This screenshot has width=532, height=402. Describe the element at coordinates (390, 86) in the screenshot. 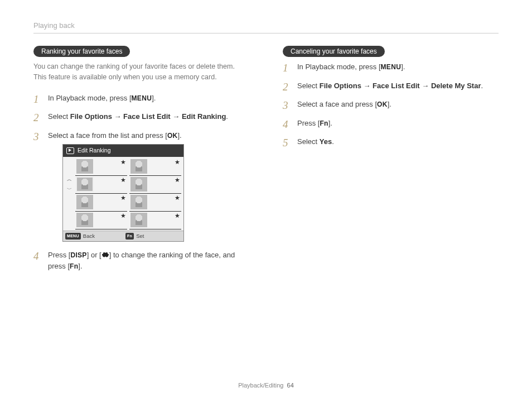

I see `step-2: Select File Options → Face List Edit → D…` at that location.